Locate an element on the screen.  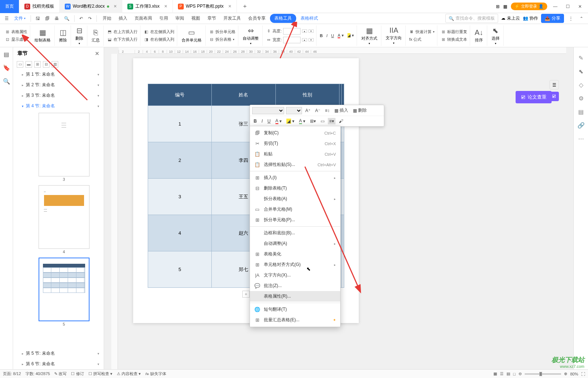
preview-icon: 🔍 is located at coordinates (67, 19).